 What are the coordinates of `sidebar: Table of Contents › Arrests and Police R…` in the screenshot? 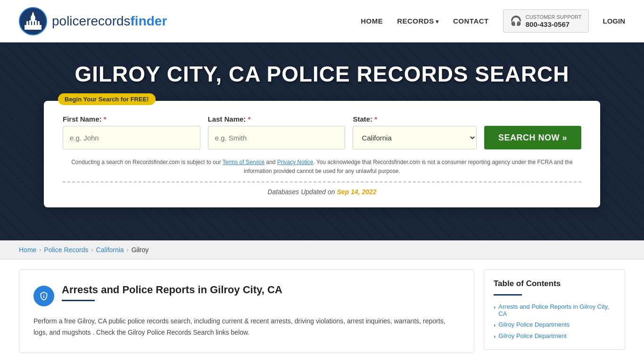 It's located at (554, 311).